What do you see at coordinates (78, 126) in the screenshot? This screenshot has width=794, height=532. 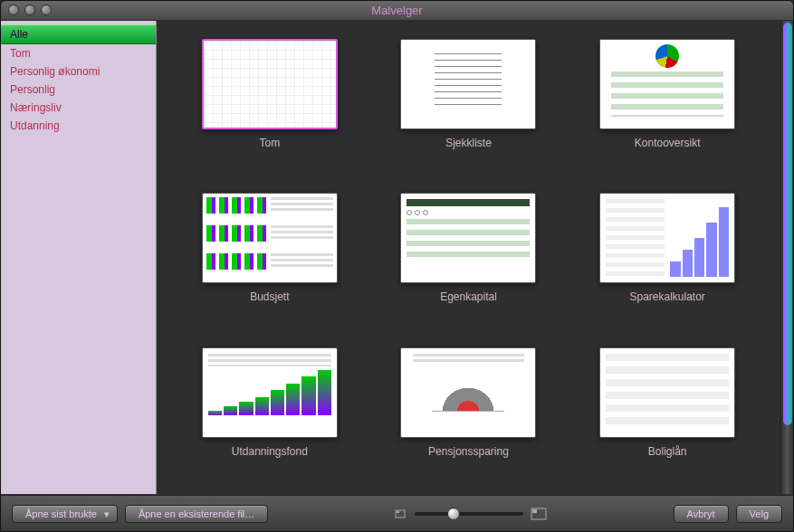 I see `sidebar-item-utdanning: Utdanning` at bounding box center [78, 126].